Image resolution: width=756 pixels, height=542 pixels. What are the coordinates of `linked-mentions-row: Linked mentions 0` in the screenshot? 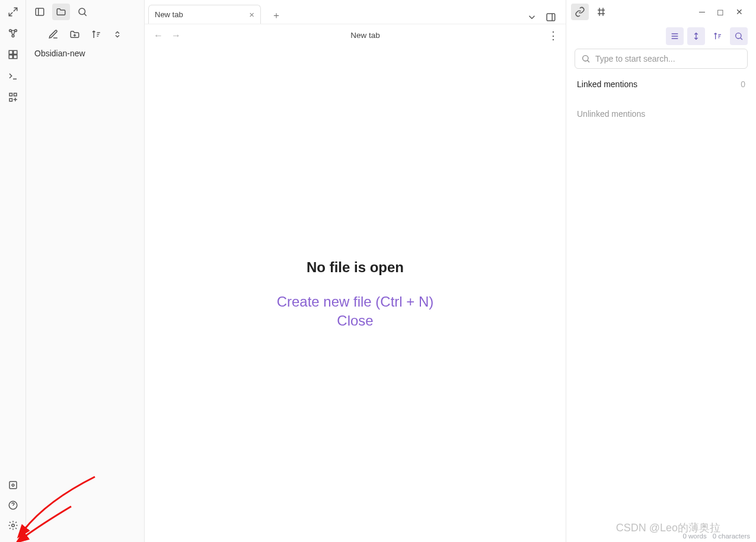 It's located at (661, 84).